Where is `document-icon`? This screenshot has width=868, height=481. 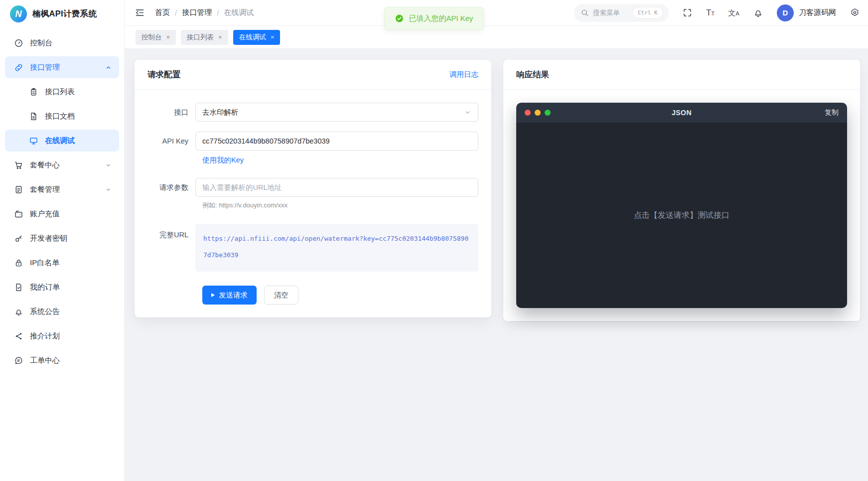
document-icon is located at coordinates (34, 117).